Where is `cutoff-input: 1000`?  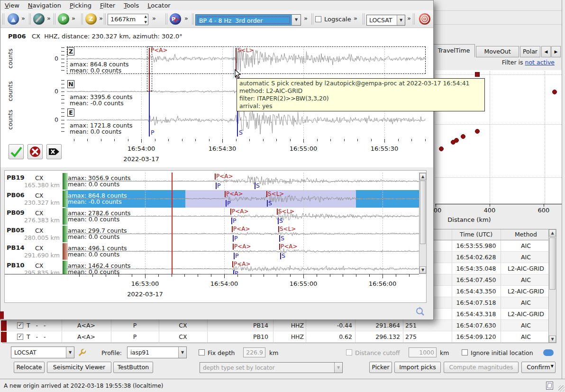 cutoff-input: 1000 is located at coordinates (423, 353).